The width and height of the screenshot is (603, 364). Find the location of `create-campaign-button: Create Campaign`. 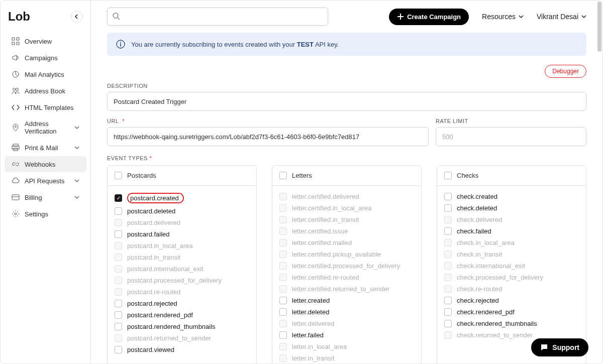

create-campaign-button: Create Campaign is located at coordinates (429, 17).